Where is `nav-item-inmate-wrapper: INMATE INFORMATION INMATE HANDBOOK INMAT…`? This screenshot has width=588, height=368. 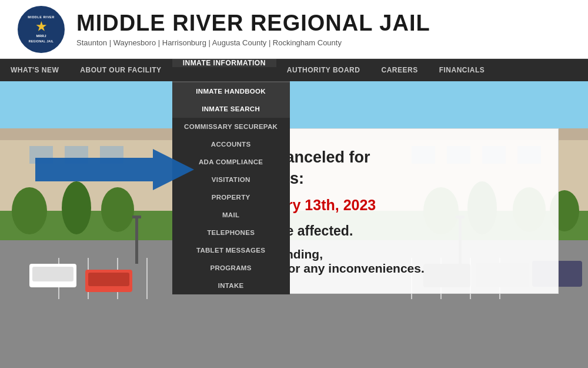
nav-item-inmate-wrapper: INMATE INFORMATION INMATE HANDBOOK INMAT… is located at coordinates (225, 70).